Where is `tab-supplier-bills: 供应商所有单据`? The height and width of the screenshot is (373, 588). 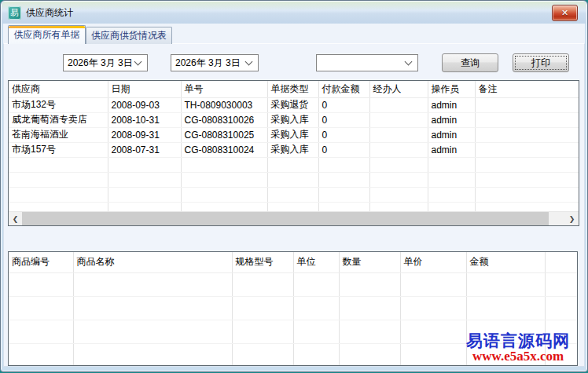
tab-supplier-bills: 供应商所有单据 is located at coordinates (47, 35).